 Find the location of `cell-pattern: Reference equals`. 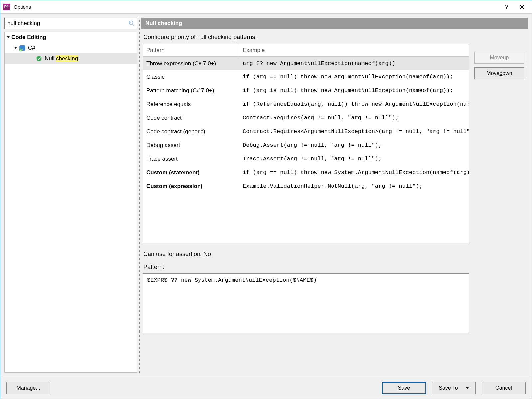

cell-pattern: Reference equals is located at coordinates (191, 104).